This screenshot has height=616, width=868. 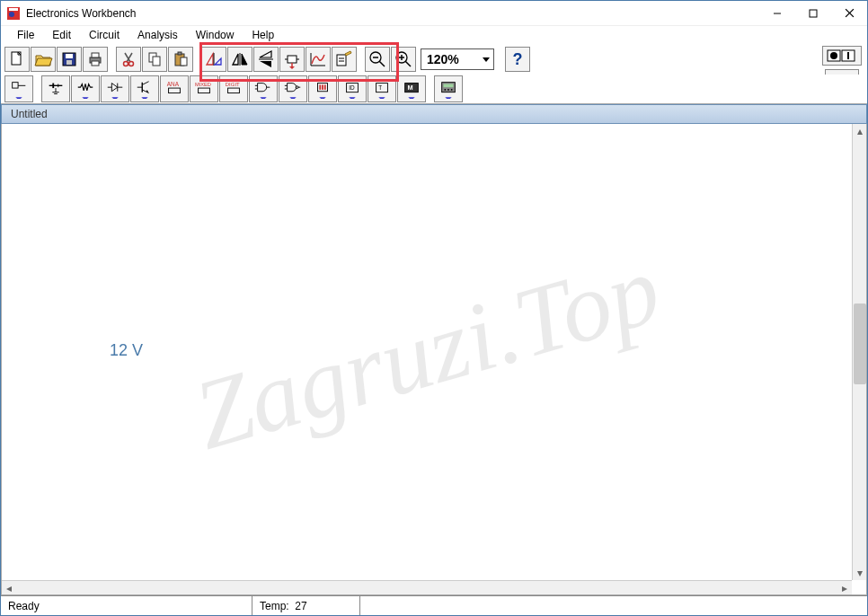 What do you see at coordinates (403, 59) in the screenshot?
I see `zoom-in-button` at bounding box center [403, 59].